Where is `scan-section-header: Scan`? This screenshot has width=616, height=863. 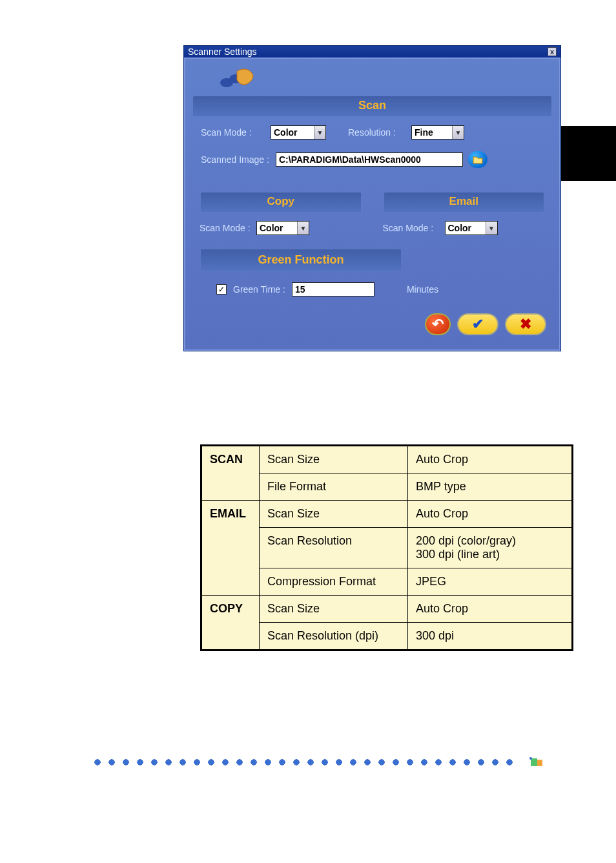 scan-section-header: Scan is located at coordinates (372, 106).